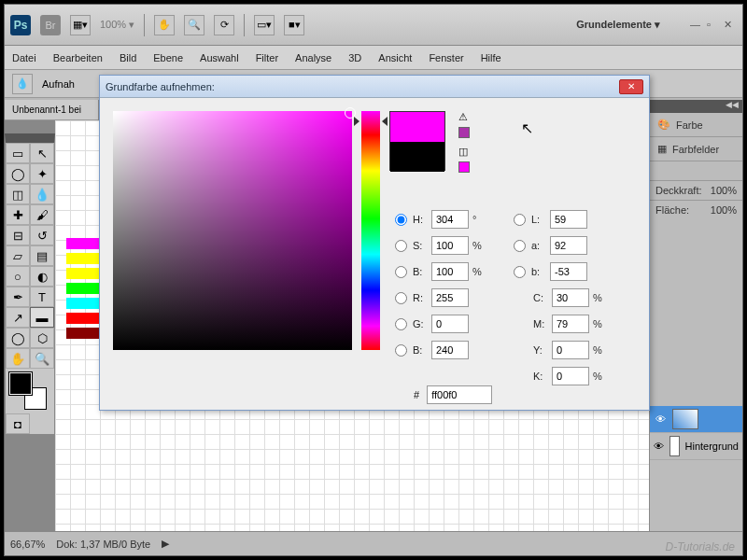  What do you see at coordinates (18, 215) in the screenshot?
I see `heal-tool: ✚` at bounding box center [18, 215].